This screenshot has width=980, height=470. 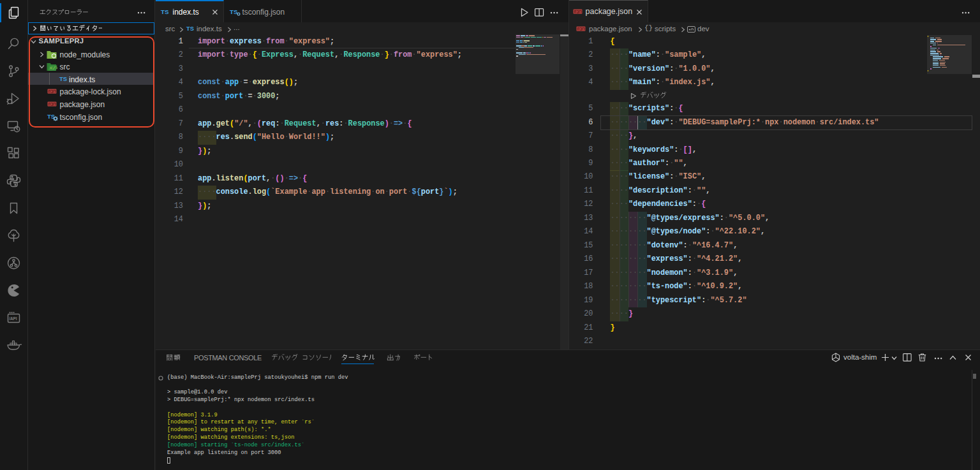 I want to click on svg-text: /API, so click(x=13, y=319).